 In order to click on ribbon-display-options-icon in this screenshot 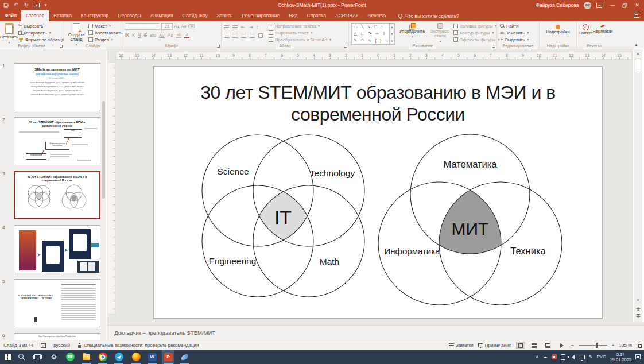, I will do `click(599, 6)`.